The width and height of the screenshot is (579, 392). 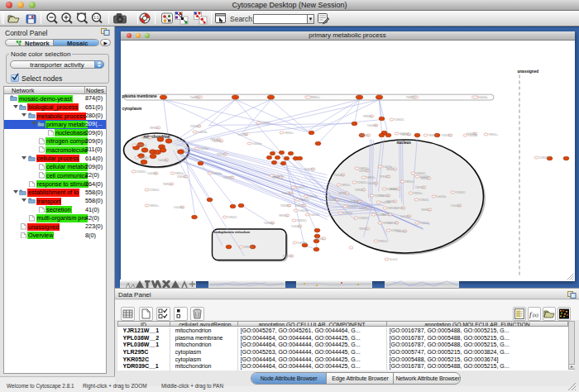 I want to click on svg-text: (x), so click(x=536, y=316).